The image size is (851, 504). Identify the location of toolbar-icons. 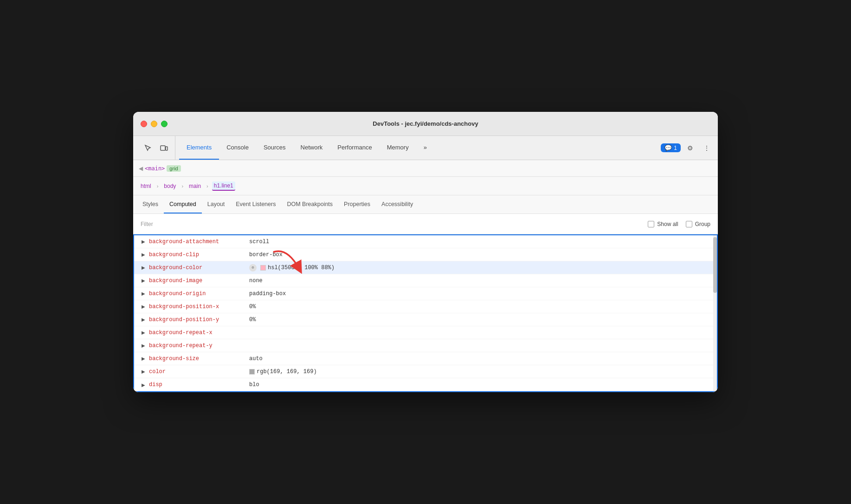
(156, 148).